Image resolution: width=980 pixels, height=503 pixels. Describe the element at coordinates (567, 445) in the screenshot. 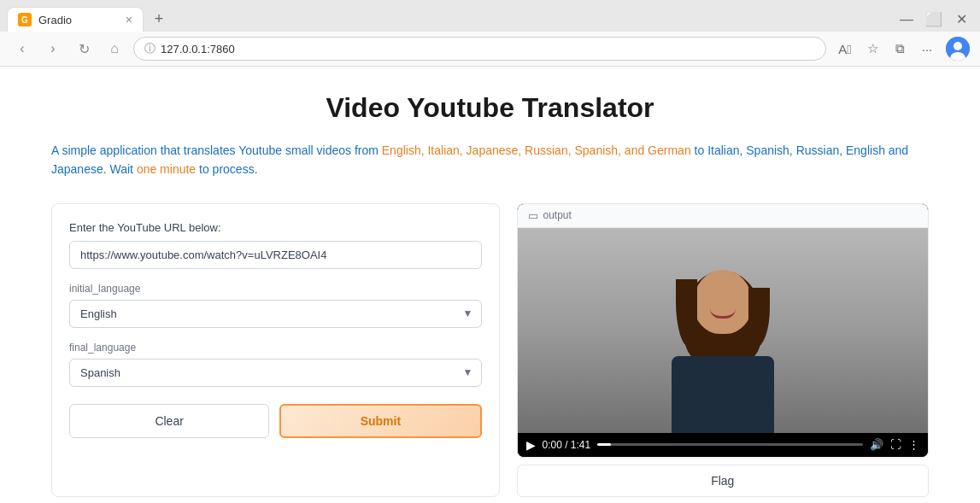

I see `video-time: 0:00 / 1:41` at that location.